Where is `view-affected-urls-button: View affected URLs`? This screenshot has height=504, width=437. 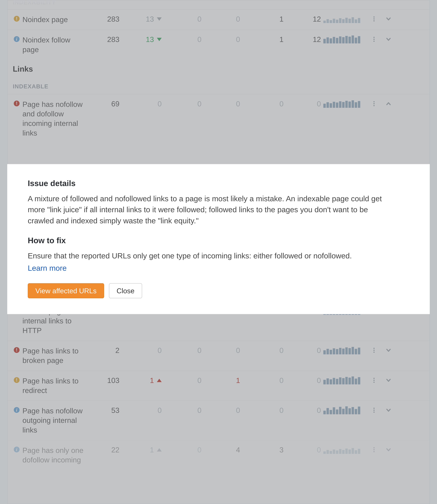
view-affected-urls-button: View affected URLs is located at coordinates (66, 291).